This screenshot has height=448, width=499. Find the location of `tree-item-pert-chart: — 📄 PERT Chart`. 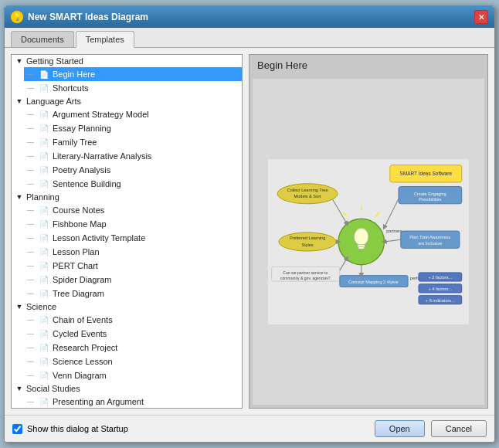

tree-item-pert-chart: — 📄 PERT Chart is located at coordinates (133, 266).